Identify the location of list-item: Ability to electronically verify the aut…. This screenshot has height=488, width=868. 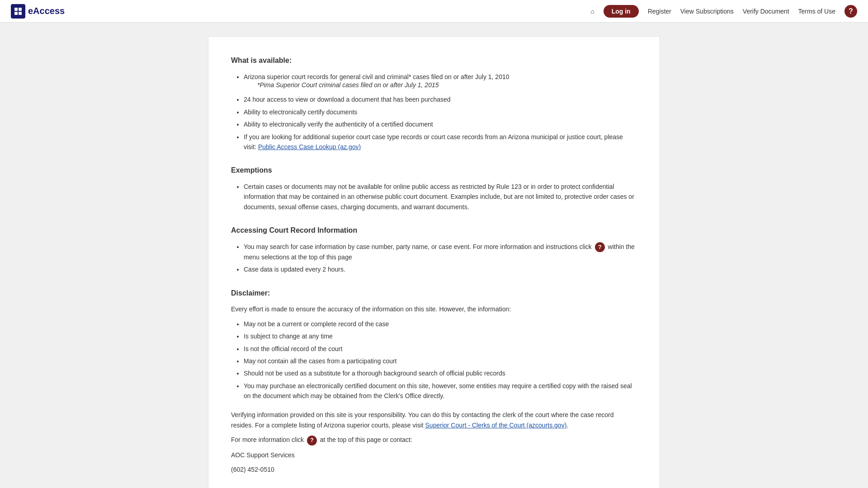
(440, 124).